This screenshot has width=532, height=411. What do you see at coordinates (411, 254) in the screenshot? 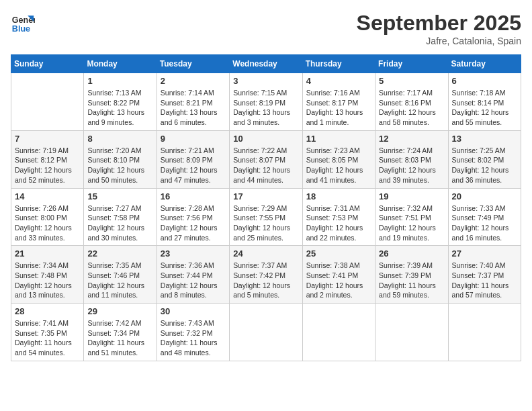
I see `day-number: 26` at bounding box center [411, 254].